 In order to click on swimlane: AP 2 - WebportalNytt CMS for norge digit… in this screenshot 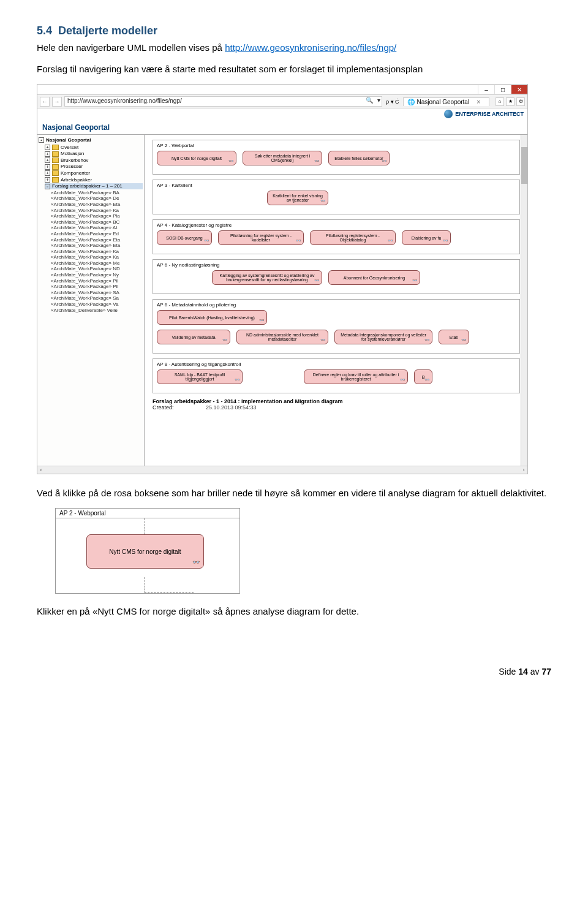, I will do `click(336, 157)`.